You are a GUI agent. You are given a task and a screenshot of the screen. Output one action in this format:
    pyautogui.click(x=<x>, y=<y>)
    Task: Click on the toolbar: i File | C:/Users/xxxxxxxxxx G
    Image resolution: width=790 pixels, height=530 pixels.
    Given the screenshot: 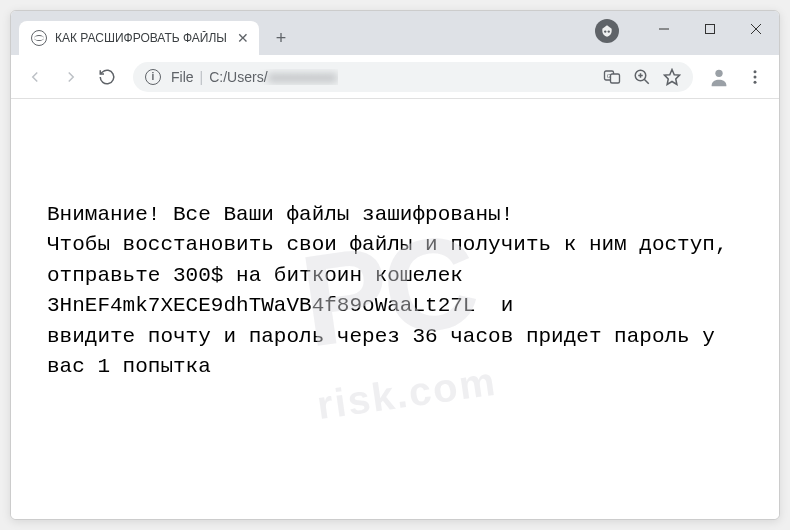 What is the action you would take?
    pyautogui.click(x=395, y=77)
    